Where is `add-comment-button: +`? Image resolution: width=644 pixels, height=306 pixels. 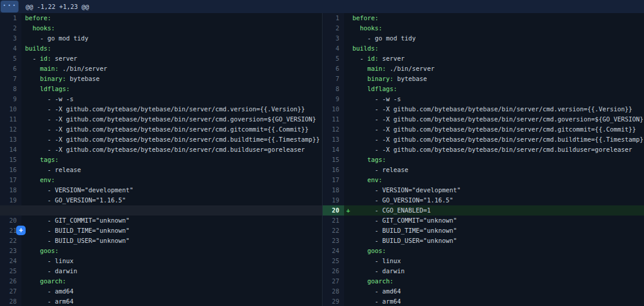
add-comment-button: + is located at coordinates (21, 230).